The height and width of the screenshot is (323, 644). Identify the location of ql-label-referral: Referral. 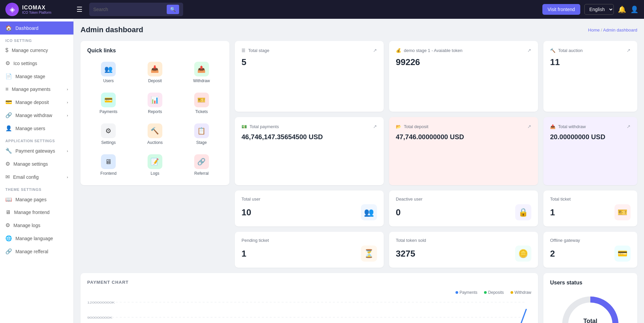
(201, 173).